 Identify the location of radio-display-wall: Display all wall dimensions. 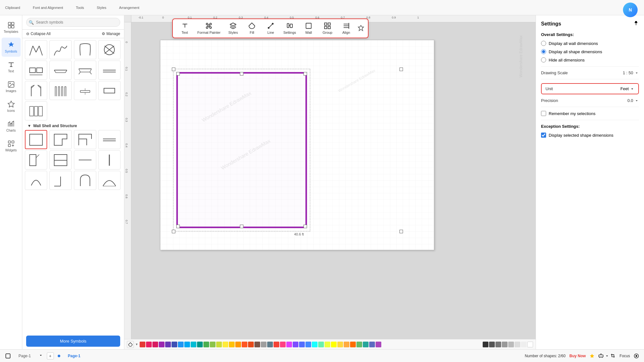
(590, 43).